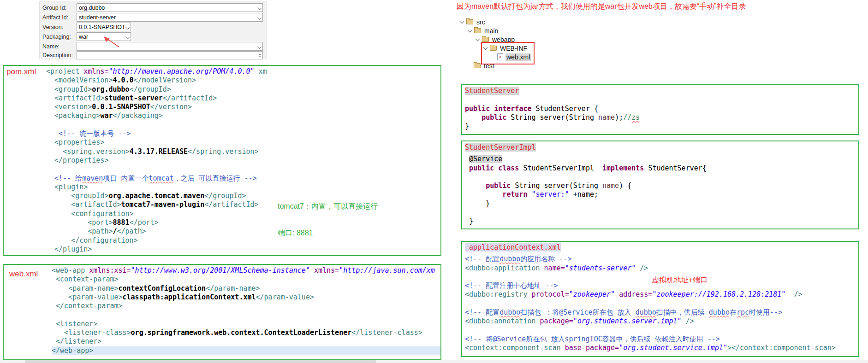  Describe the element at coordinates (170, 7) in the screenshot. I see `group-id-input: org.dubbo` at that location.